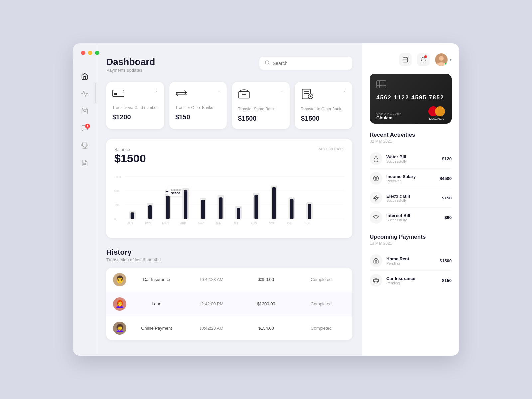 The width and height of the screenshot is (532, 399). What do you see at coordinates (272, 223) in the screenshot?
I see `svg-text: SEP` at bounding box center [272, 223].